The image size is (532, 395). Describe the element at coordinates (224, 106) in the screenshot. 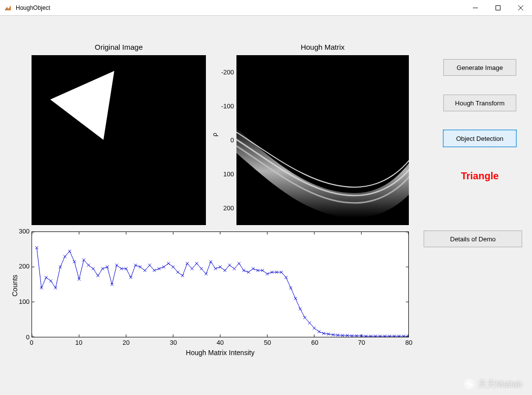

I see `hough-ytick: -100` at that location.